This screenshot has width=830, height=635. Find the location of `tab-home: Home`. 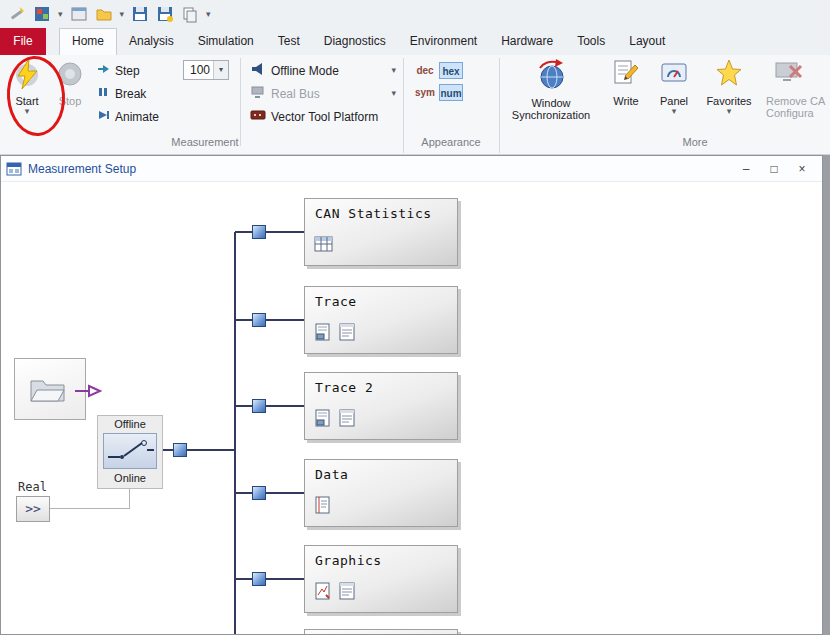

tab-home: Home is located at coordinates (88, 42).